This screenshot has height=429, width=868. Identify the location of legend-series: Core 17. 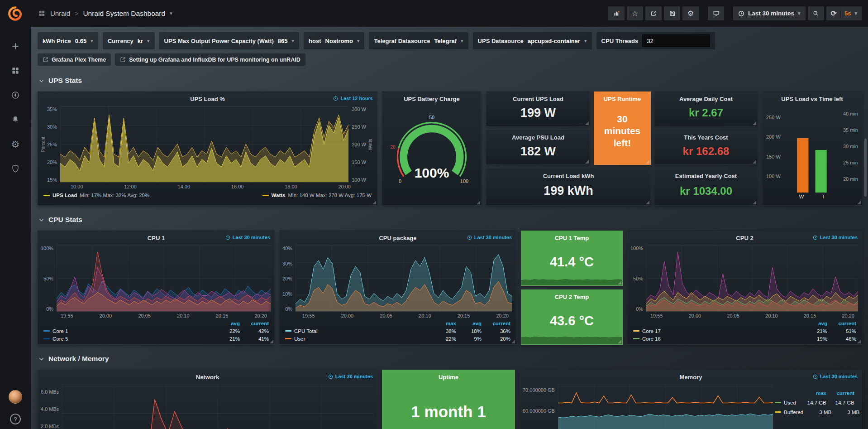
(718, 331).